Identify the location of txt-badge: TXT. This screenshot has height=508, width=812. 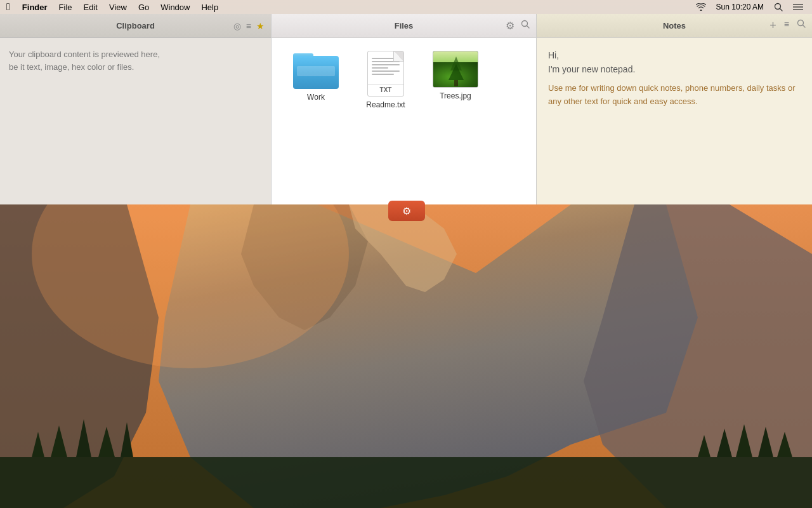
(386, 90).